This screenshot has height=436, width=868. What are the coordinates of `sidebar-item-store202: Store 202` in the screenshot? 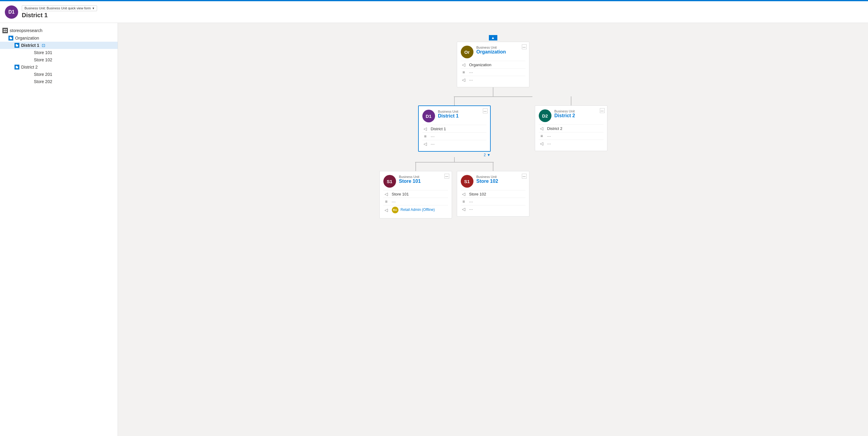 It's located at (59, 81).